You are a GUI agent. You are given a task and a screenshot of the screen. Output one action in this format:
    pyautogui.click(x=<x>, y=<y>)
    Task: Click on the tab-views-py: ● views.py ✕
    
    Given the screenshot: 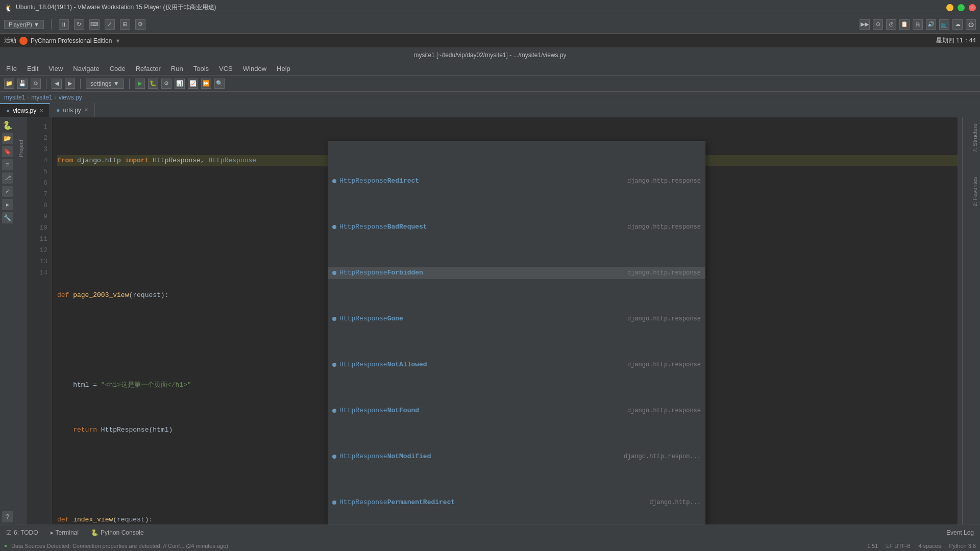 What is the action you would take?
    pyautogui.click(x=25, y=110)
    